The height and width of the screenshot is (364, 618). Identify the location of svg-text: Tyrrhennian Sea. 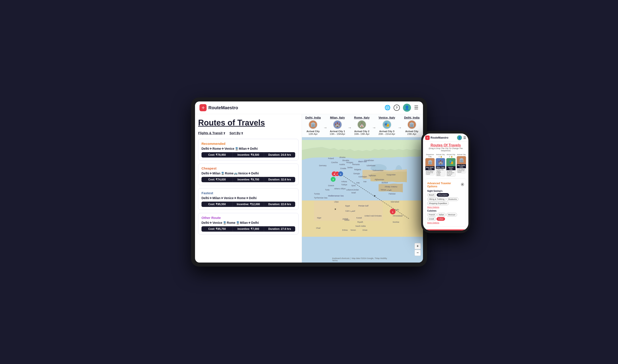
(321, 198).